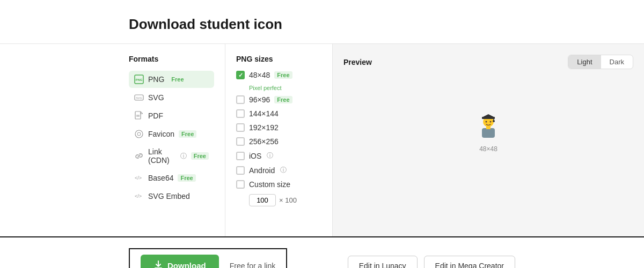 The image size is (644, 268). Describe the element at coordinates (177, 79) in the screenshot. I see `format-badge-png: Free` at that location.